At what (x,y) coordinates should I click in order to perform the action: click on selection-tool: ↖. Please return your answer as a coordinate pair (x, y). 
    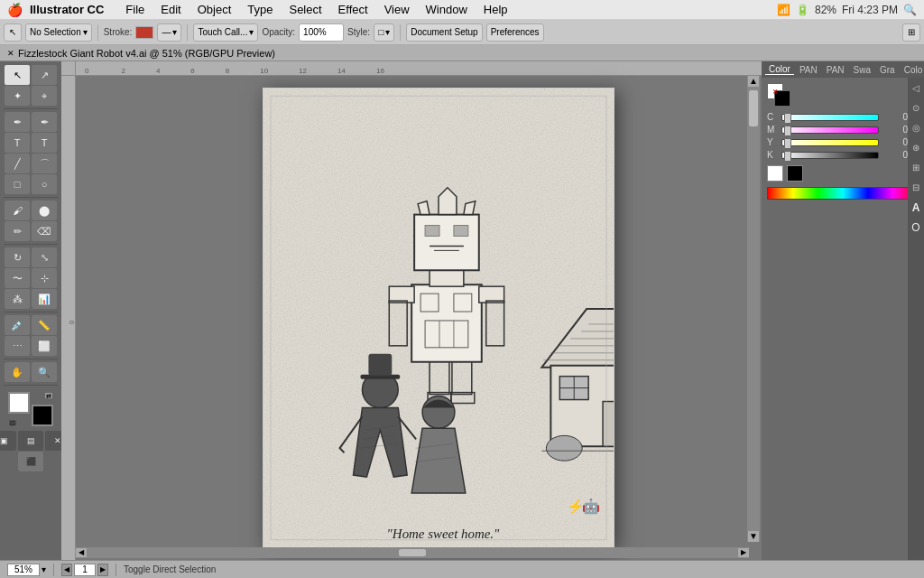
    Looking at the image, I should click on (17, 75).